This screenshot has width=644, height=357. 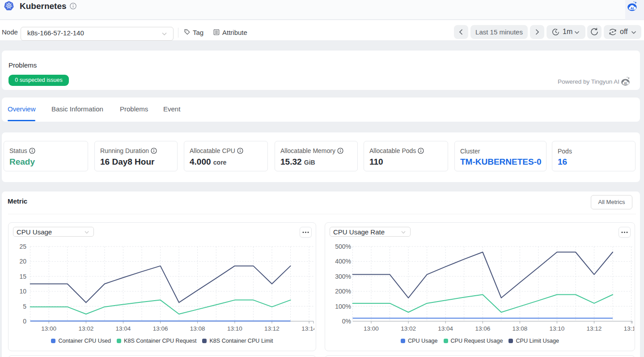 I want to click on svg-text: 5, so click(x=25, y=306).